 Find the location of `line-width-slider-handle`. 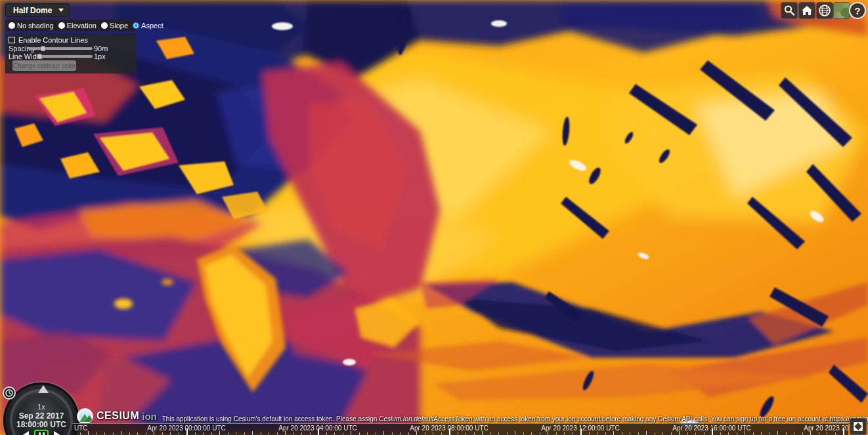

line-width-slider-handle is located at coordinates (39, 56).